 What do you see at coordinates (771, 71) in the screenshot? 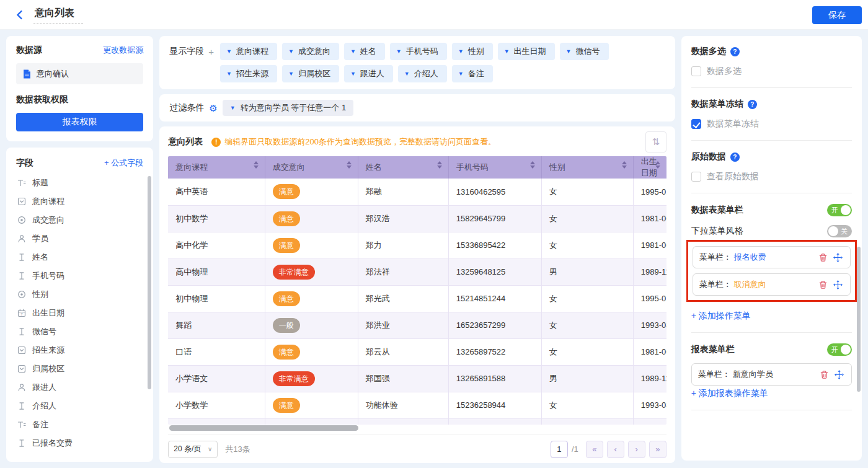
I see `multi-select-checkbox: 数据多选` at bounding box center [771, 71].